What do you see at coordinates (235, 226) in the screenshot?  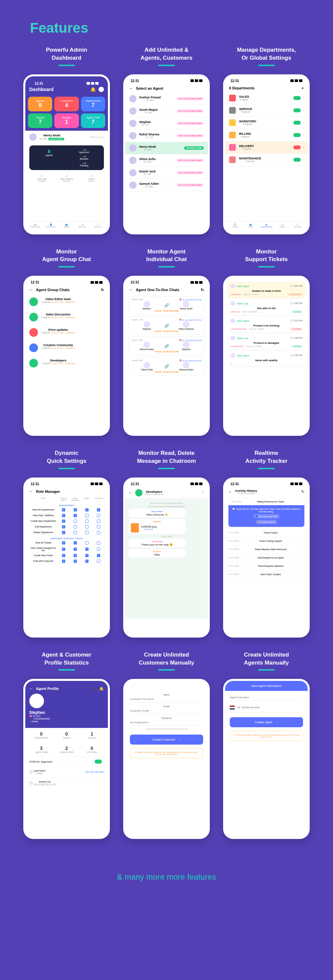 I see `nav-chats: 💬Chats` at bounding box center [235, 226].